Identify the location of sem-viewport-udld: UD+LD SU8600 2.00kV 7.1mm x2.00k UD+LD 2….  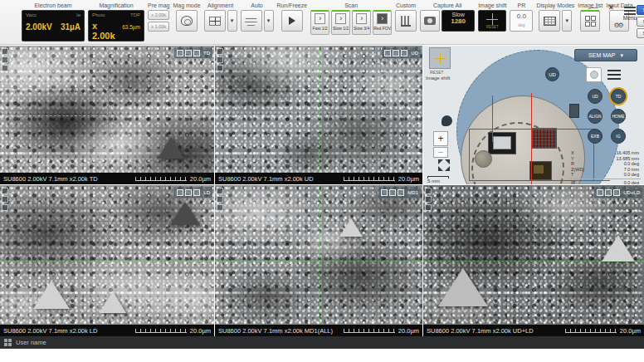
(534, 261).